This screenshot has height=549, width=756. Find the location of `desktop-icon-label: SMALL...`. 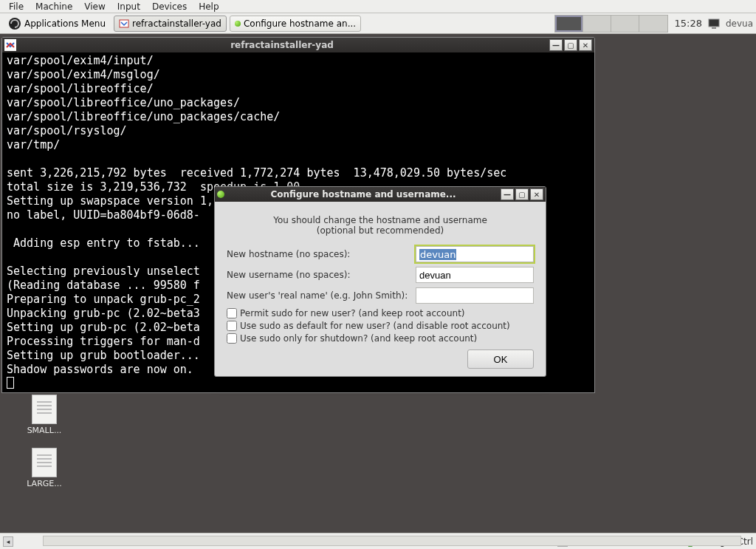

desktop-icon-label: SMALL... is located at coordinates (44, 430).